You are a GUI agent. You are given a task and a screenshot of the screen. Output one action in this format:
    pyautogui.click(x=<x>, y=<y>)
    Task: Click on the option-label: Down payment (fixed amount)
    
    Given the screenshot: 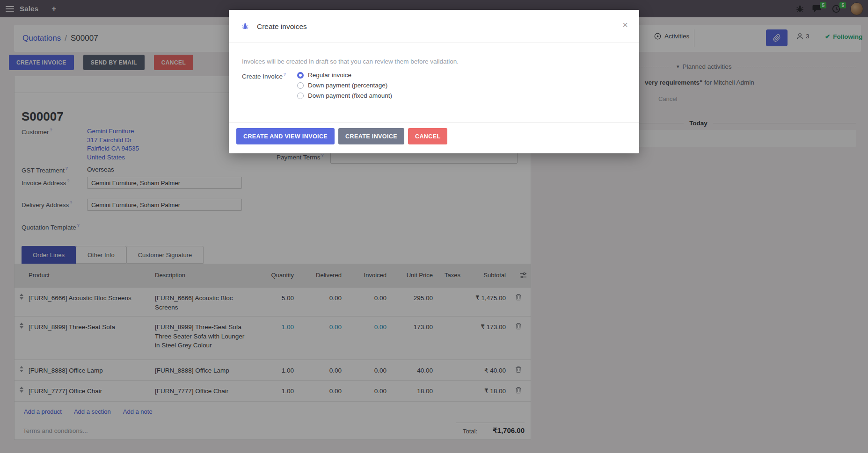 What is the action you would take?
    pyautogui.click(x=350, y=95)
    